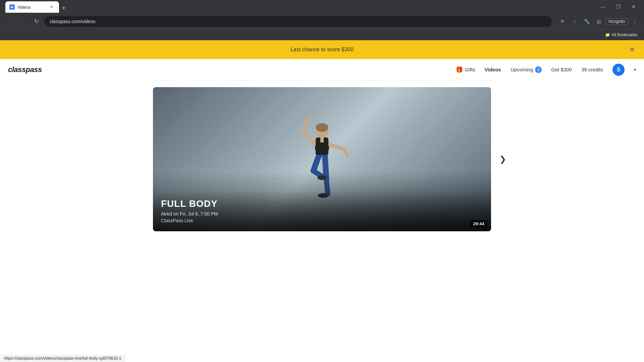  I want to click on browser-chrome: ▶ Videos ✕ + — ❐ ✕ ← → ↻ 👁 ☆ 🔧 ▤ Incogni…, so click(322, 20).